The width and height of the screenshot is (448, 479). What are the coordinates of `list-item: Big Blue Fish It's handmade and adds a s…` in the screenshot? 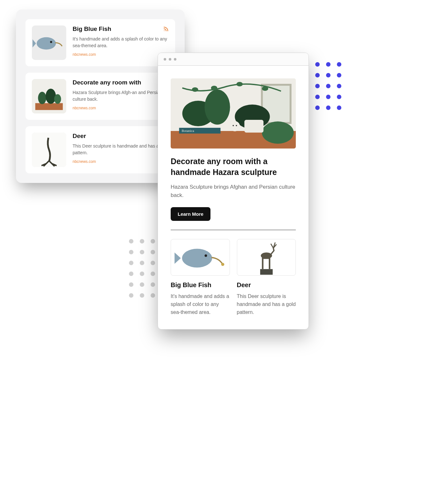 It's located at (100, 43).